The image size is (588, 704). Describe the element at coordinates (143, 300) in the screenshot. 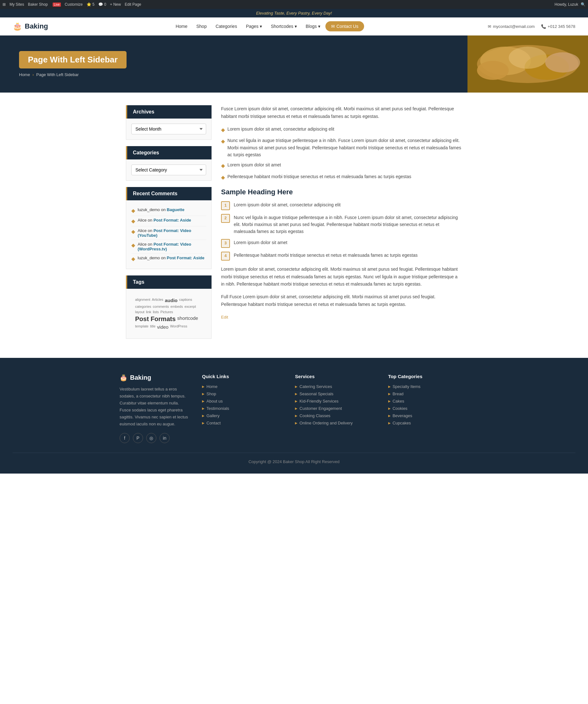

I see `tag-alignment: alignment` at that location.